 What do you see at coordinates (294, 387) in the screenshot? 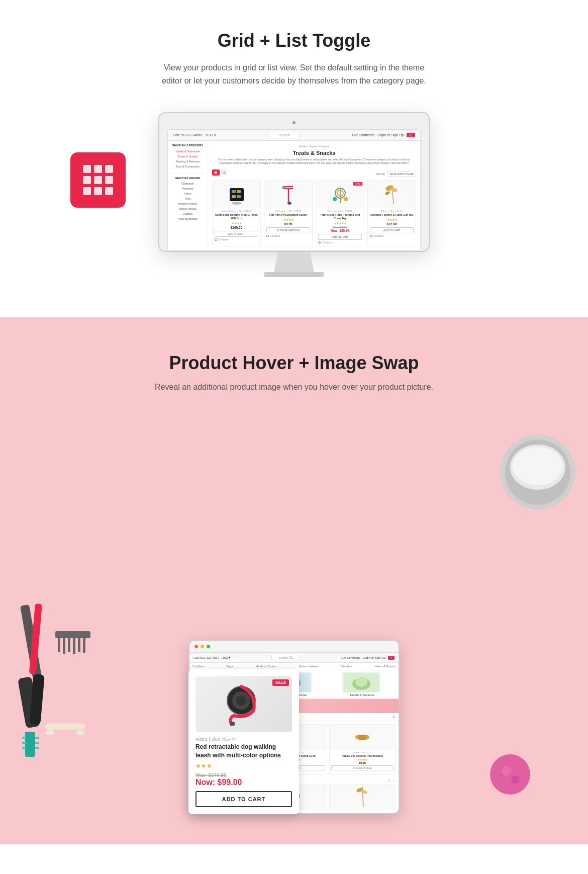
I see `section2-description: Reveal an additional product image when …` at bounding box center [294, 387].